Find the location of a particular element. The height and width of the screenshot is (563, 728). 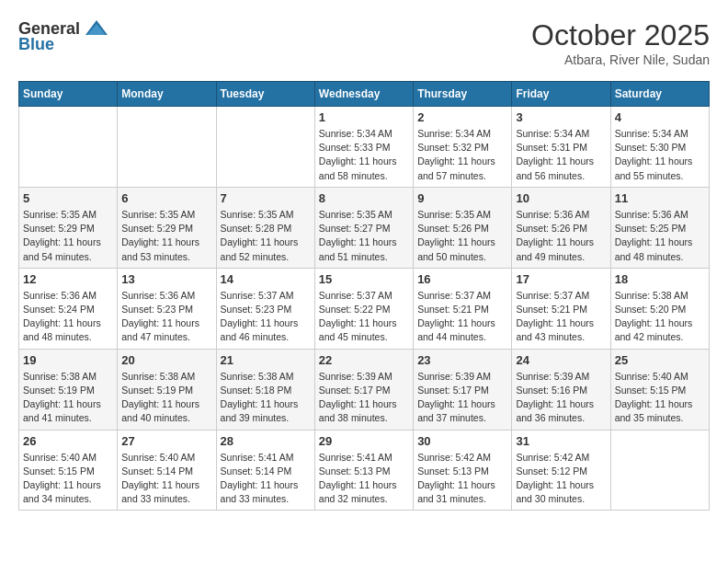

day-number: 10 is located at coordinates (561, 199).